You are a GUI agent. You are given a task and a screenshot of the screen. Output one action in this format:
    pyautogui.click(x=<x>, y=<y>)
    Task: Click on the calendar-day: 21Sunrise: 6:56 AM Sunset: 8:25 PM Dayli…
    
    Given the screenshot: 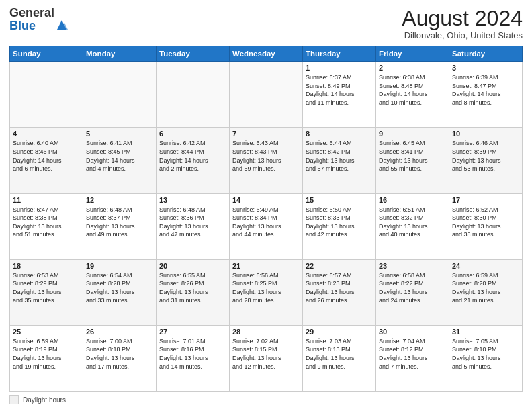 What is the action you would take?
    pyautogui.click(x=266, y=292)
    